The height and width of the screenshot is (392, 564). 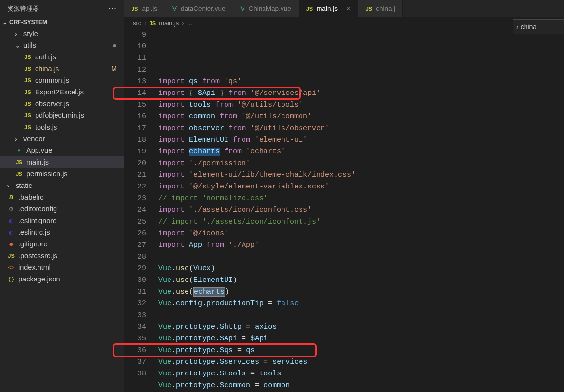 I want to click on code-line: import 'element-ui/lib/theme-chalk/index…, so click(x=361, y=175).